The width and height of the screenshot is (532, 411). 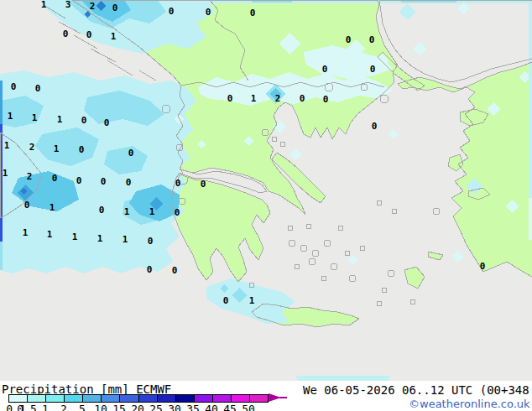 What do you see at coordinates (248, 407) in the screenshot?
I see `legend-tick-label: 50` at bounding box center [248, 407].